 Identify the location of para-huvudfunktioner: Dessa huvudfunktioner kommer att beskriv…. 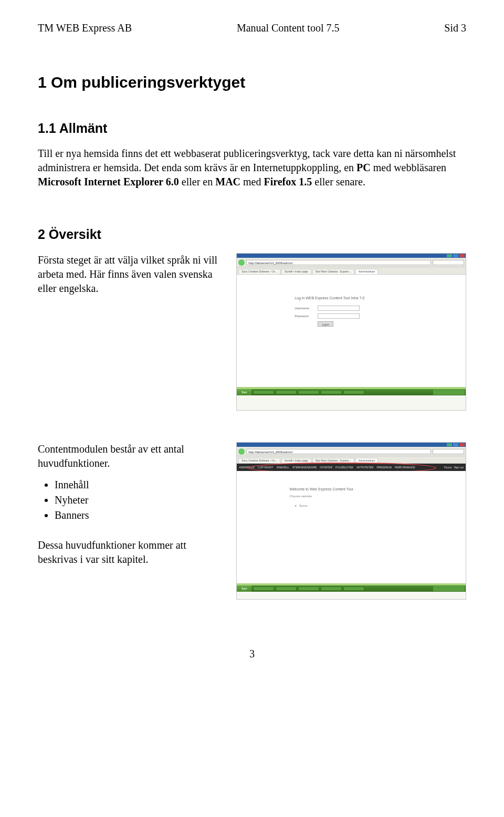
(132, 552).